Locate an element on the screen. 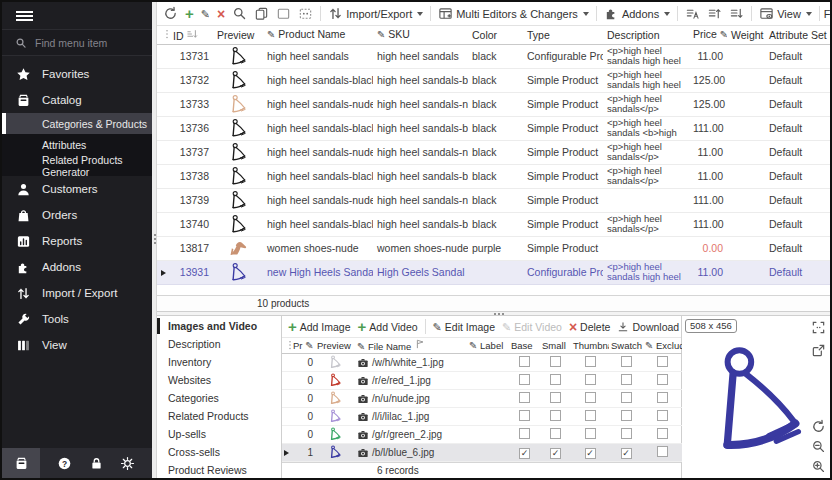  cell-id: 13739 is located at coordinates (191, 200).